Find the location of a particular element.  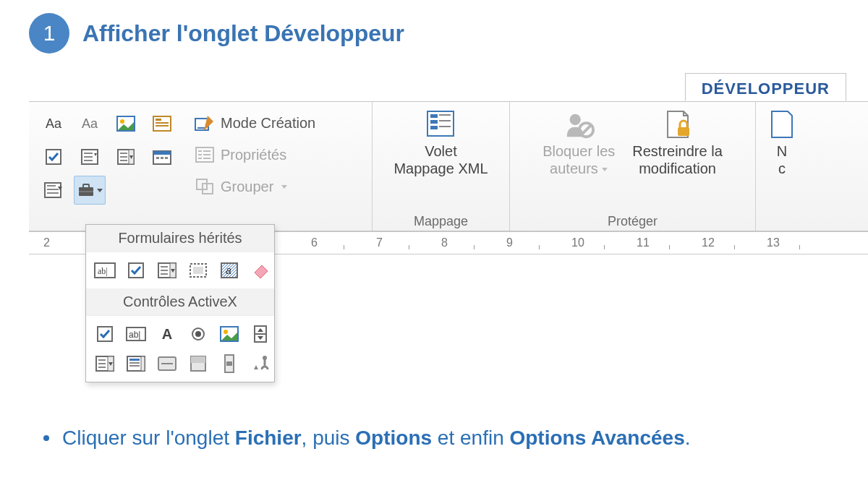

combo-box-control-button is located at coordinates (90, 157).